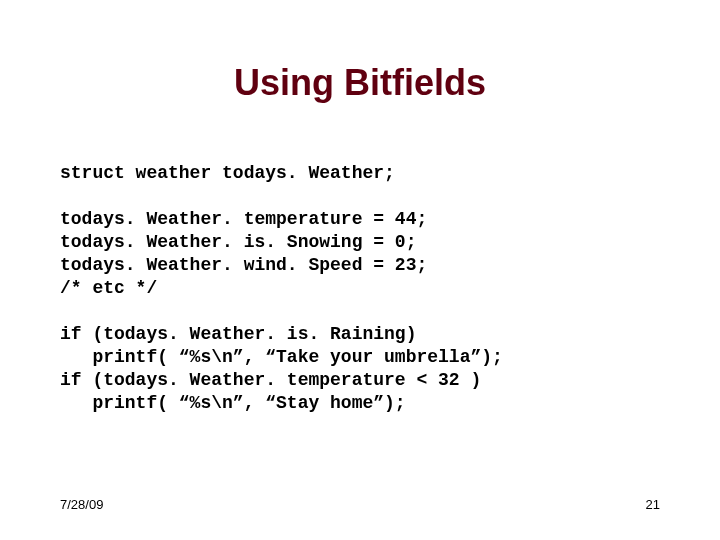 The image size is (720, 540). Describe the element at coordinates (653, 504) in the screenshot. I see `page-number: 21` at that location.